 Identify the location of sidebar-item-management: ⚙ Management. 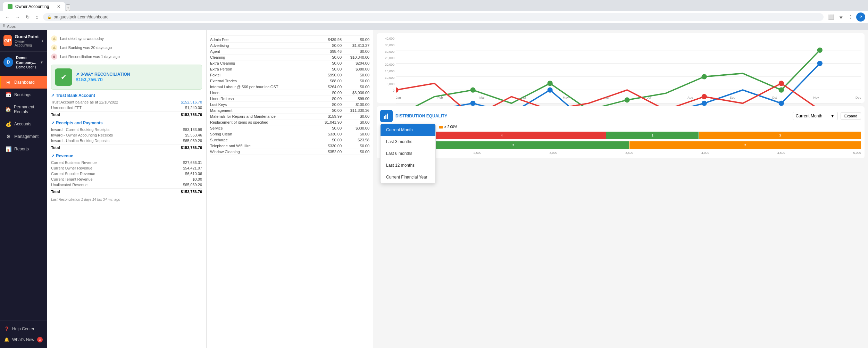
(24, 136).